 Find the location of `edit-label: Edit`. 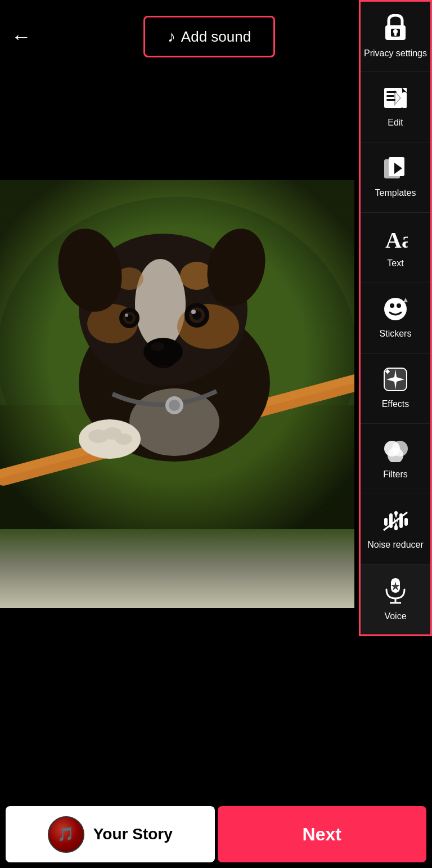

edit-label: Edit is located at coordinates (395, 123).